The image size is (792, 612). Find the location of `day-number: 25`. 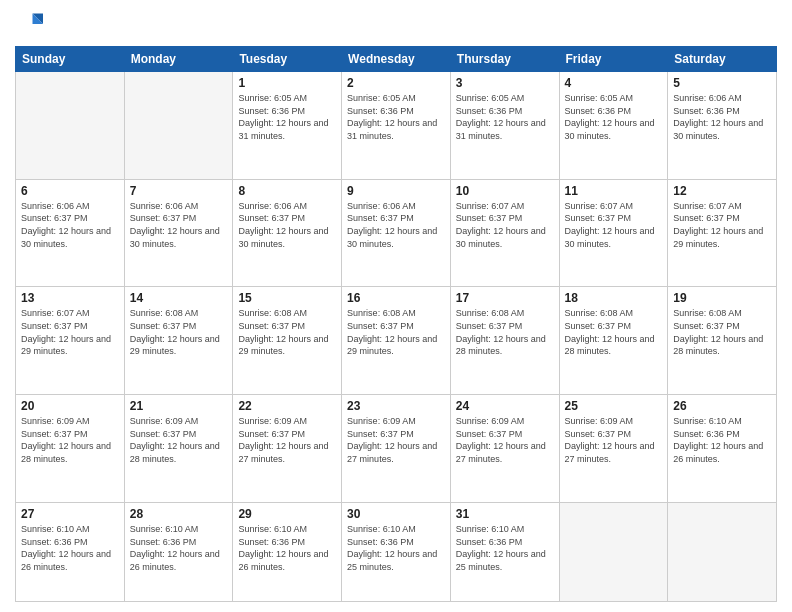

day-number: 25 is located at coordinates (614, 406).